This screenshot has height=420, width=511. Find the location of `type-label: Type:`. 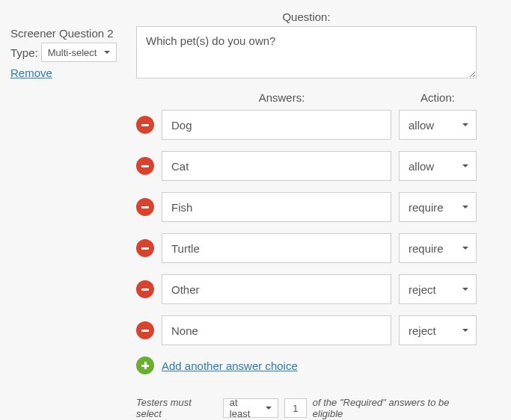

type-label: Type: is located at coordinates (24, 52).